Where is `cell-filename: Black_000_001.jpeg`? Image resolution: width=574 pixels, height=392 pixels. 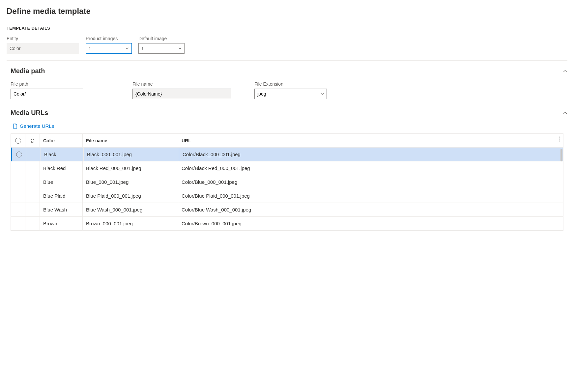 cell-filename: Black_000_001.jpeg is located at coordinates (131, 154).